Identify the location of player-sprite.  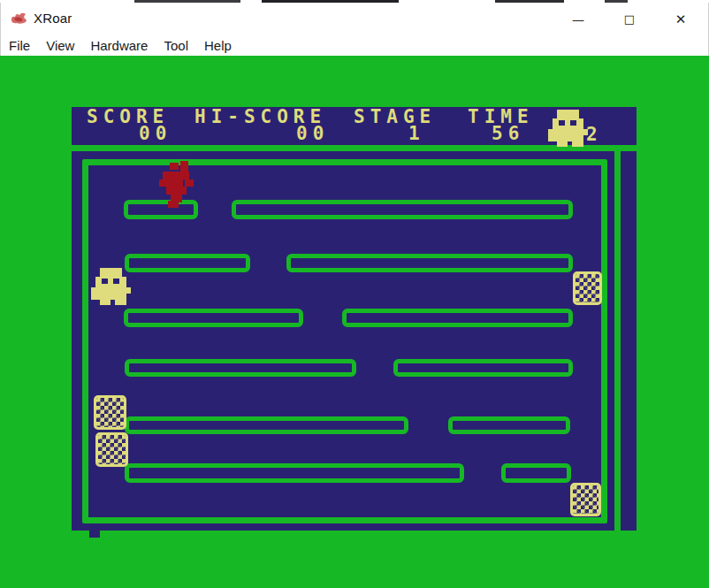
(111, 285).